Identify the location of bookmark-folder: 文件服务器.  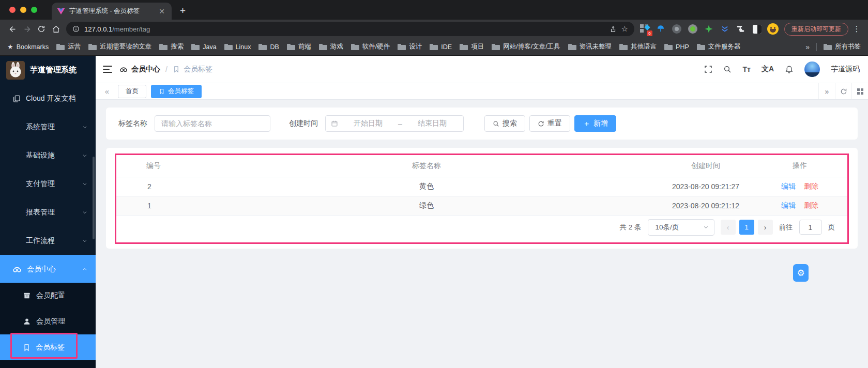
(719, 47).